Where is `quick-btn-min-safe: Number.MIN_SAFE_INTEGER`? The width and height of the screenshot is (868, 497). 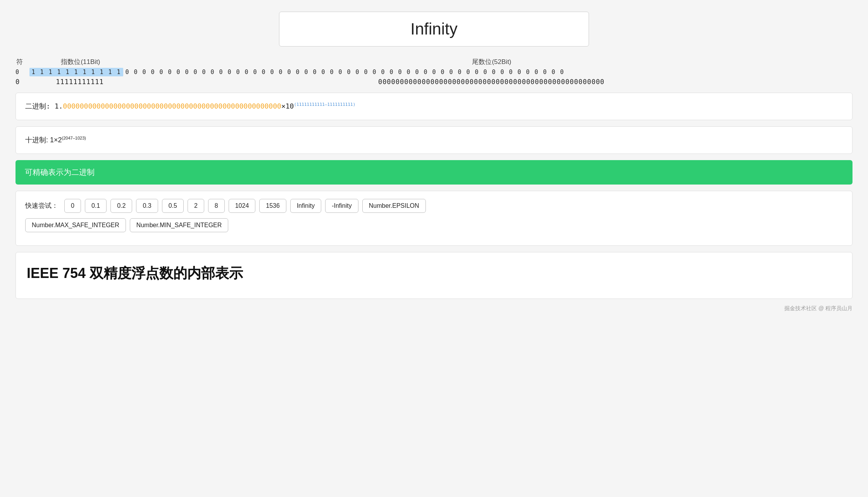
quick-btn-min-safe: Number.MIN_SAFE_INTEGER is located at coordinates (179, 225).